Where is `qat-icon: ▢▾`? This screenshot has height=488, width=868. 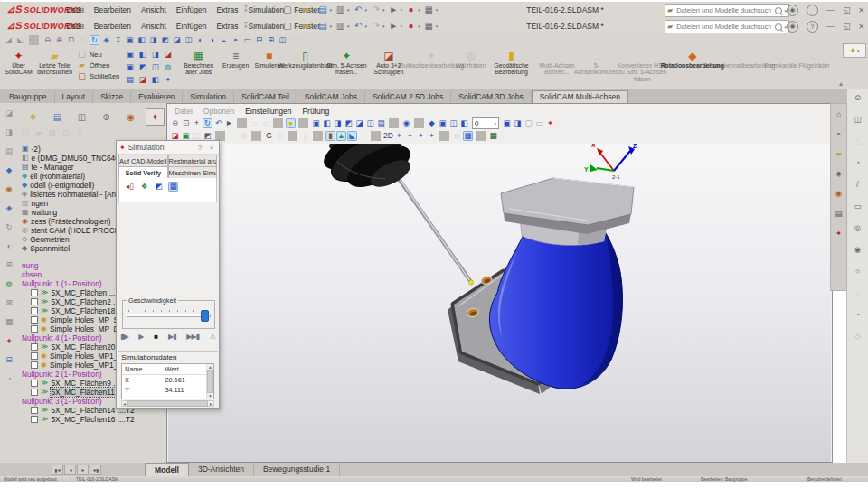
qat-icon: ▢▾ is located at coordinates (289, 27).